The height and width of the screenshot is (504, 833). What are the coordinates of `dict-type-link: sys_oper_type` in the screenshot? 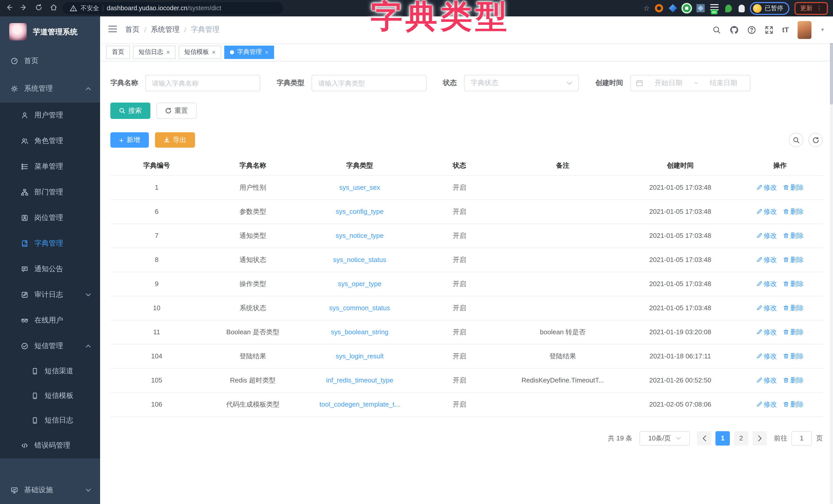 It's located at (360, 284).